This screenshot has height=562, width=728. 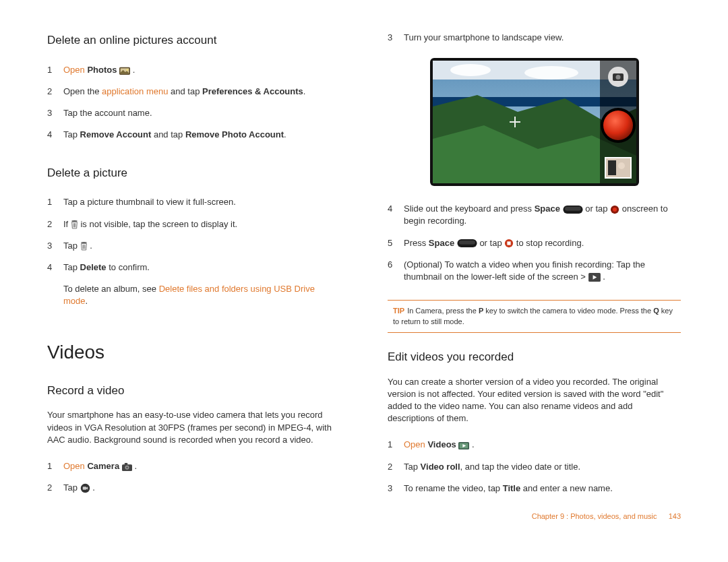 What do you see at coordinates (534, 400) in the screenshot?
I see `edit-intro: You can create a shorter version of a vi…` at bounding box center [534, 400].